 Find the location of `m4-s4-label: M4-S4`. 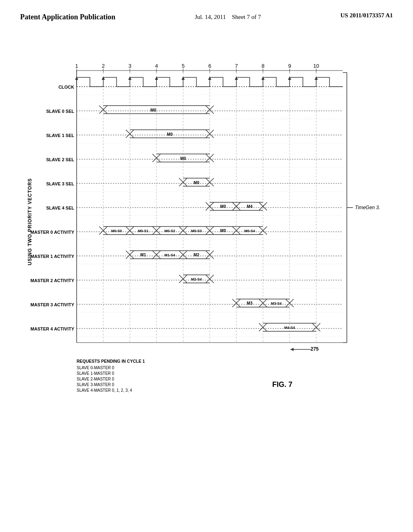

m4-s4-label: M4-S4 is located at coordinates (290, 328).